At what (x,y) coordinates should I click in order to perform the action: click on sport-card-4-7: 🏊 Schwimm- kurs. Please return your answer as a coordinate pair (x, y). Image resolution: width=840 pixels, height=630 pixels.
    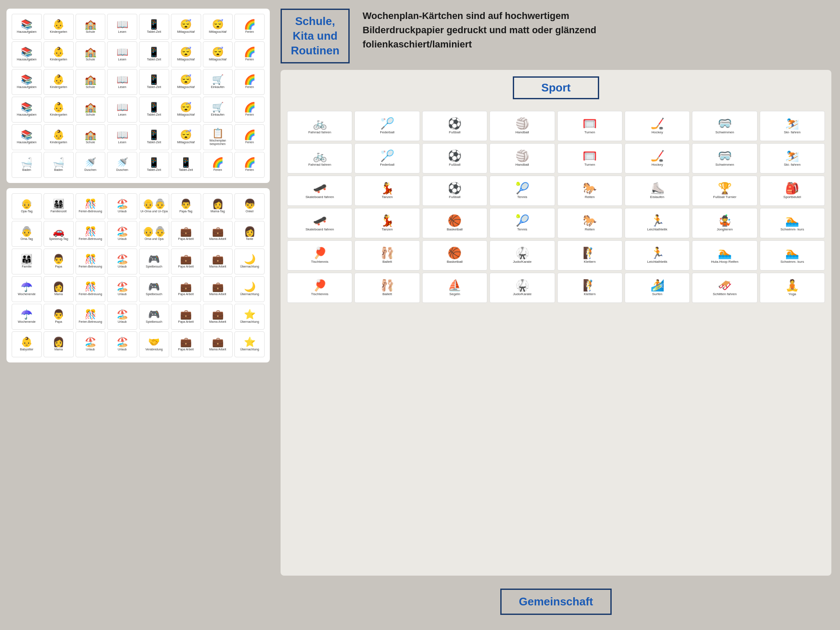
    Looking at the image, I should click on (793, 255).